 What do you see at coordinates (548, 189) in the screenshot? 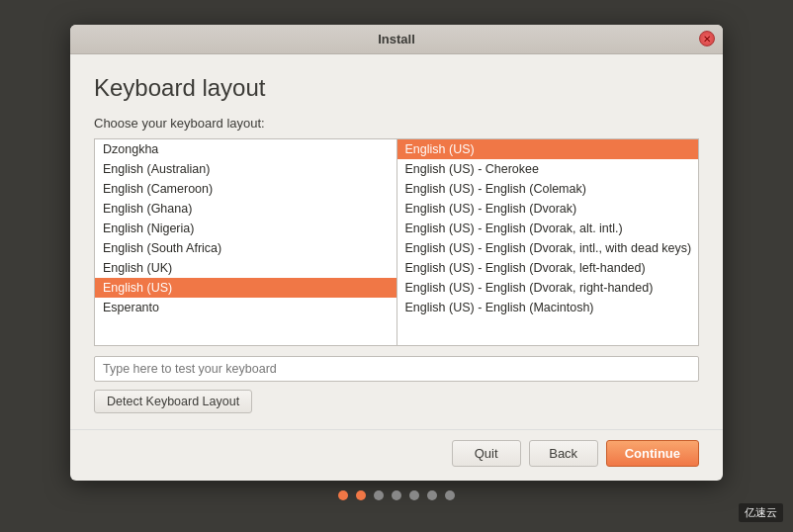
I see `list-item: English (US) - English (Colemak)` at bounding box center [548, 189].